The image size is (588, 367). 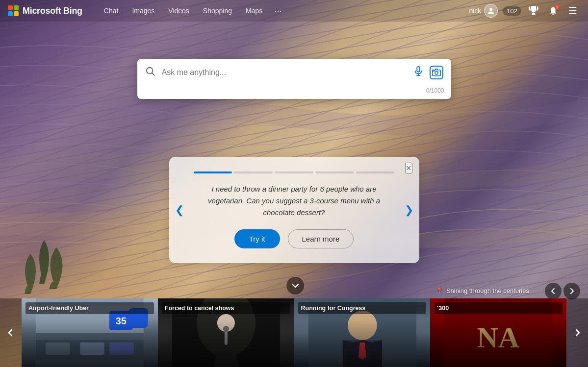 I want to click on user-icon, so click(x=491, y=11).